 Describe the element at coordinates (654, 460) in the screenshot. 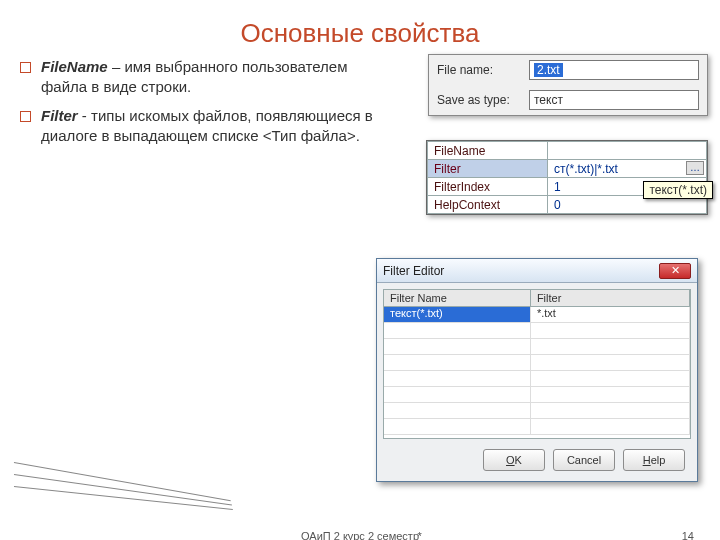

I see `help-button: Help` at that location.